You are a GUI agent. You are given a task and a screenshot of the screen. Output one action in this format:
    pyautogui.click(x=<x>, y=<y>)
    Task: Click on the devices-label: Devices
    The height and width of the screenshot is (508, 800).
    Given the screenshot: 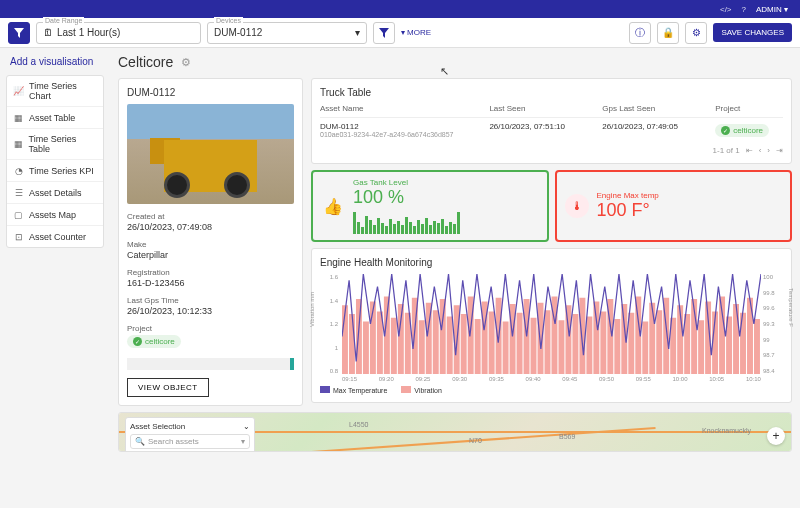 What is the action you would take?
    pyautogui.click(x=228, y=20)
    